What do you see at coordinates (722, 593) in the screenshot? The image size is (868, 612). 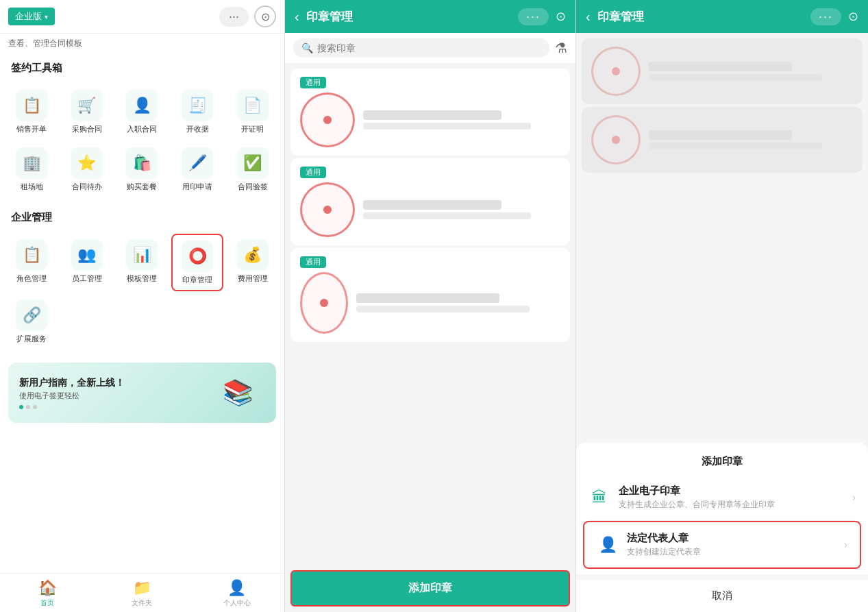 I see `cancel-button: 取消` at bounding box center [722, 593].